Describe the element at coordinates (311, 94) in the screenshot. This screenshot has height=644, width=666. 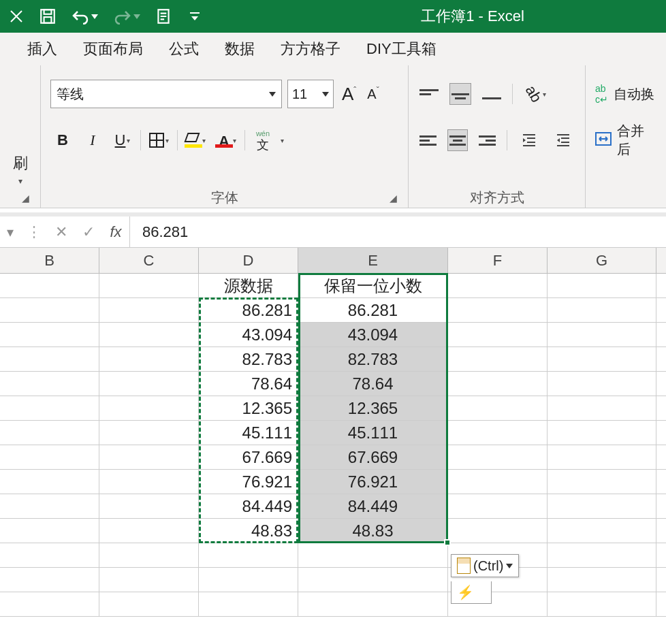
I see `font-size-select: 11` at that location.